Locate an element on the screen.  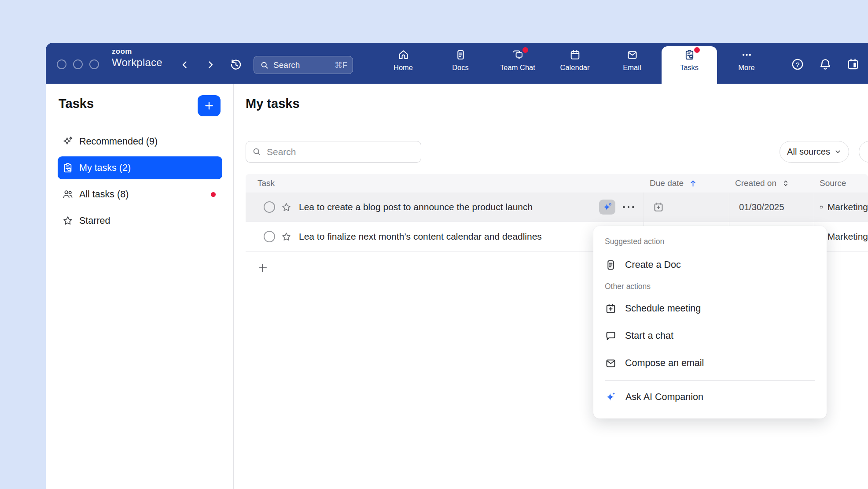
task-search-input is located at coordinates (341, 152).